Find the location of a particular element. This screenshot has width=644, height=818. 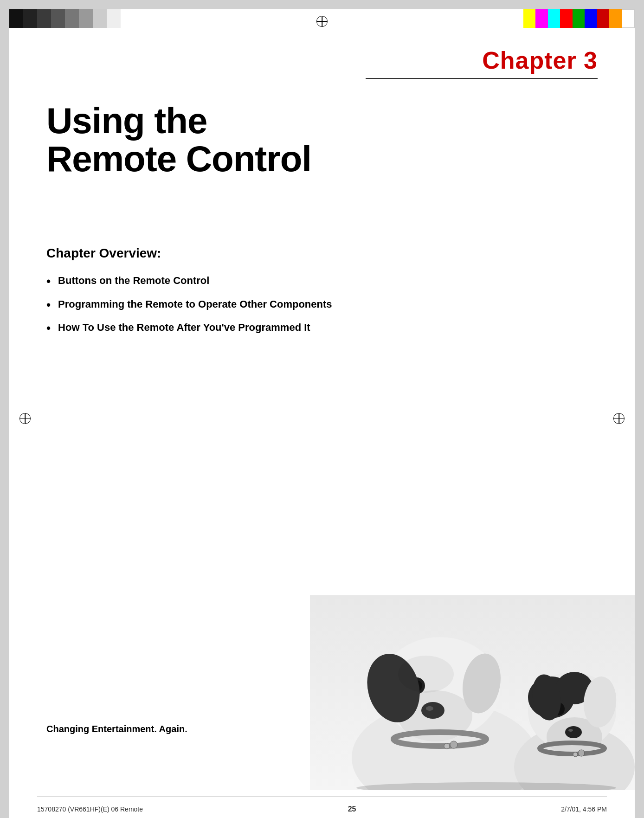

dogs-svg is located at coordinates (472, 693).